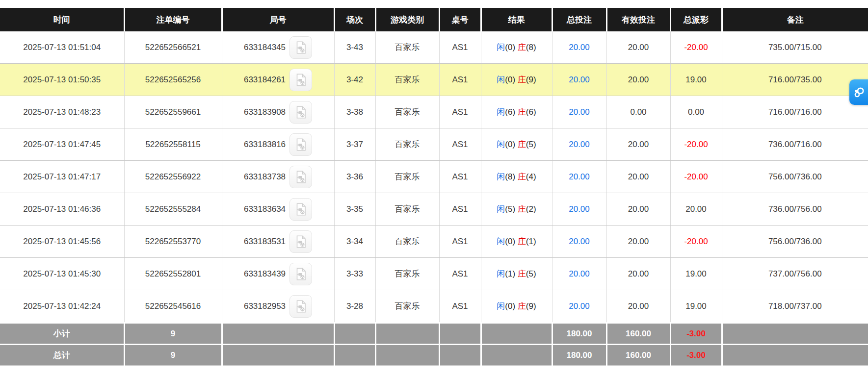 Image resolution: width=868 pixels, height=377 pixels. Describe the element at coordinates (62, 177) in the screenshot. I see `cell-time: 2025-07-13 01:47:17` at that location.